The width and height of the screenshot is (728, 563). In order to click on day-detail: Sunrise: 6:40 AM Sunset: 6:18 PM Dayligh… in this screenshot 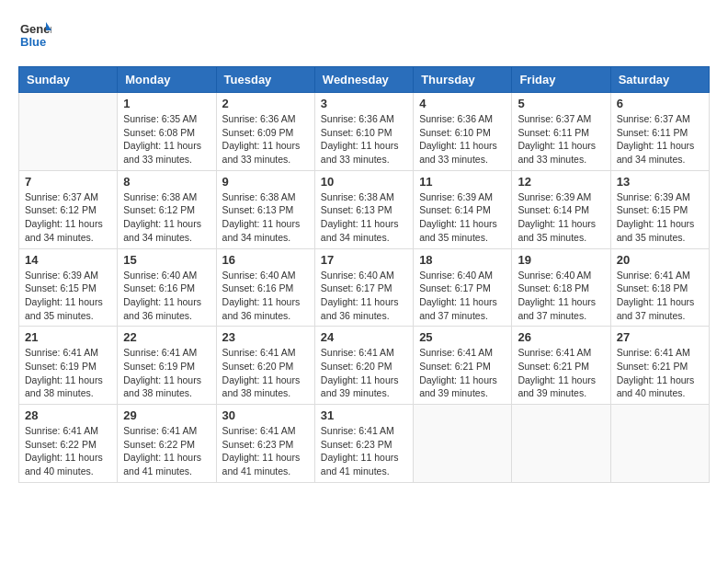, I will do `click(561, 296)`.